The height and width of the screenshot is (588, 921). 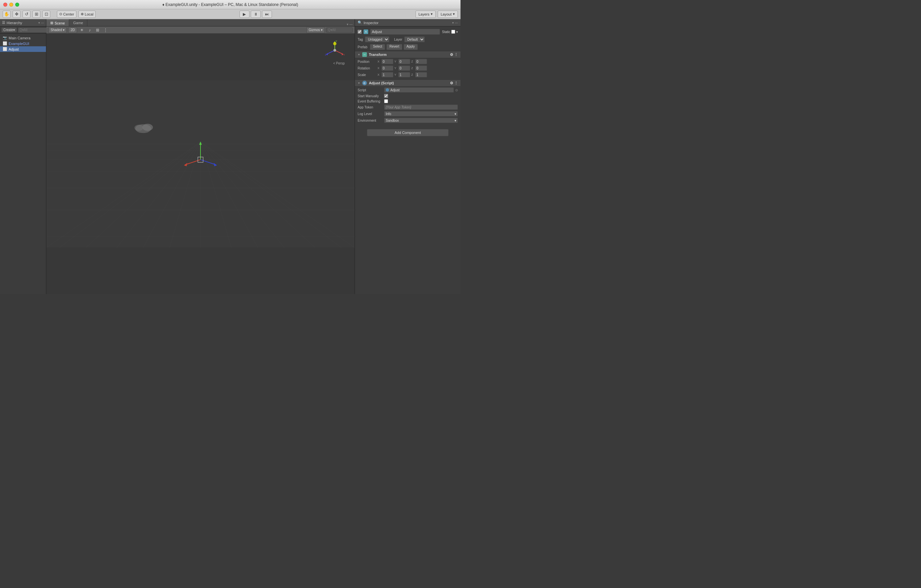 I want to click on start-manually-checkbox, so click(x=386, y=96).